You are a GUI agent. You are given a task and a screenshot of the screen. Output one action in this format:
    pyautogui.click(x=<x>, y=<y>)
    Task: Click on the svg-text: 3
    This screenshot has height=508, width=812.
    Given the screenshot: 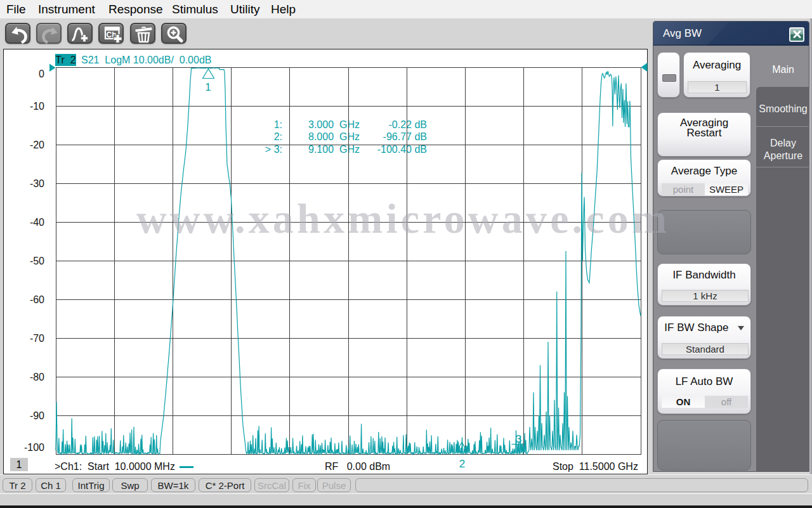 What is the action you would take?
    pyautogui.click(x=519, y=439)
    